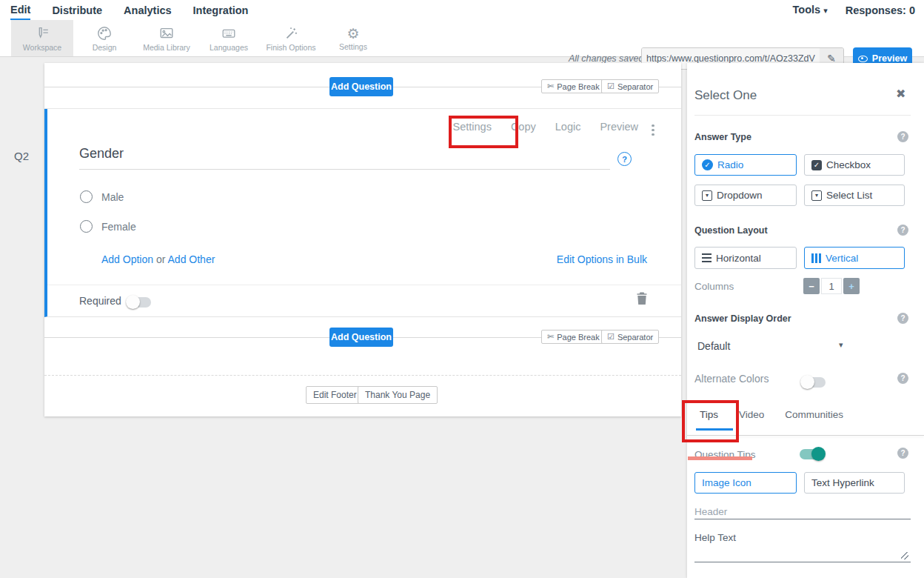 Image resolution: width=924 pixels, height=578 pixels. What do you see at coordinates (905, 556) in the screenshot?
I see `resize-handle` at bounding box center [905, 556].